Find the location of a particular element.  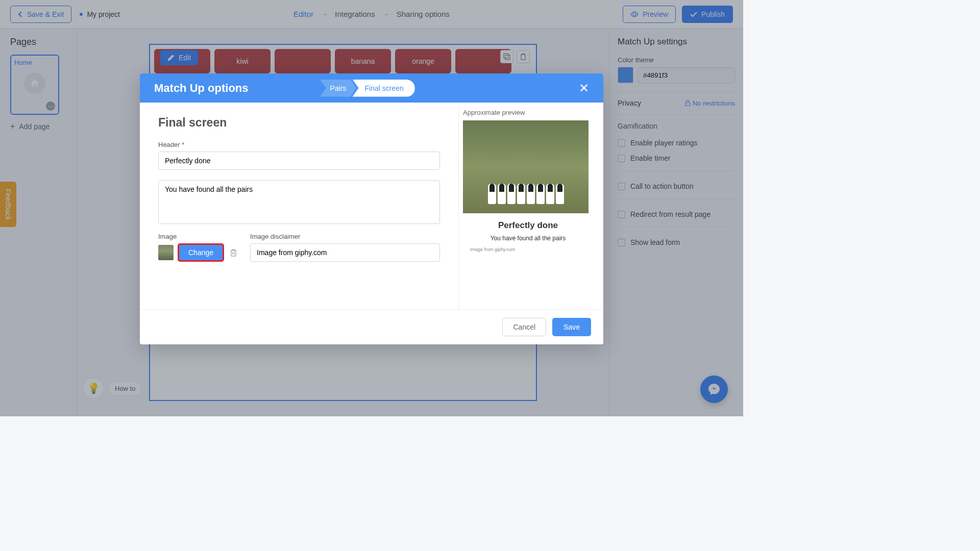

body-textarea: You have found all the pairs is located at coordinates (299, 202).